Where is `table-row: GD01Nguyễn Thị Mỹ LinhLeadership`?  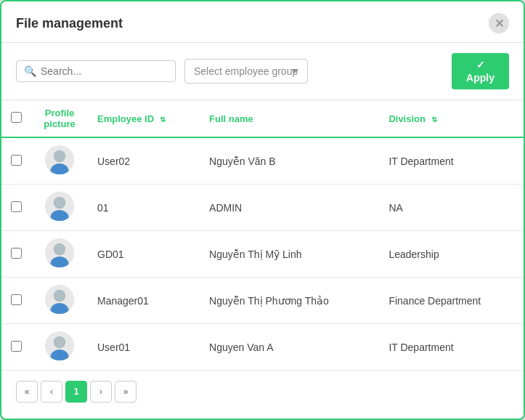
table-row: GD01Nguyễn Thị Mỹ LinhLeadership is located at coordinates (263, 254).